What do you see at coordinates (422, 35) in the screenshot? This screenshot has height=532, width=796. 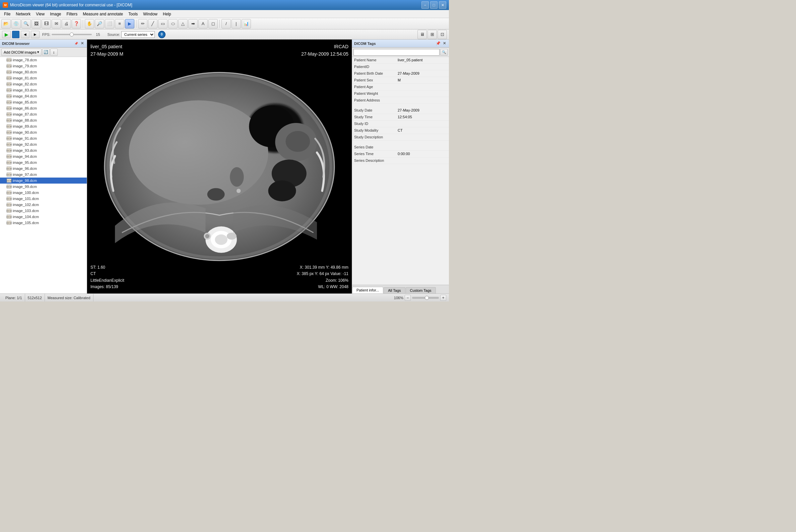 I see `monitor-view: 🖥` at bounding box center [422, 35].